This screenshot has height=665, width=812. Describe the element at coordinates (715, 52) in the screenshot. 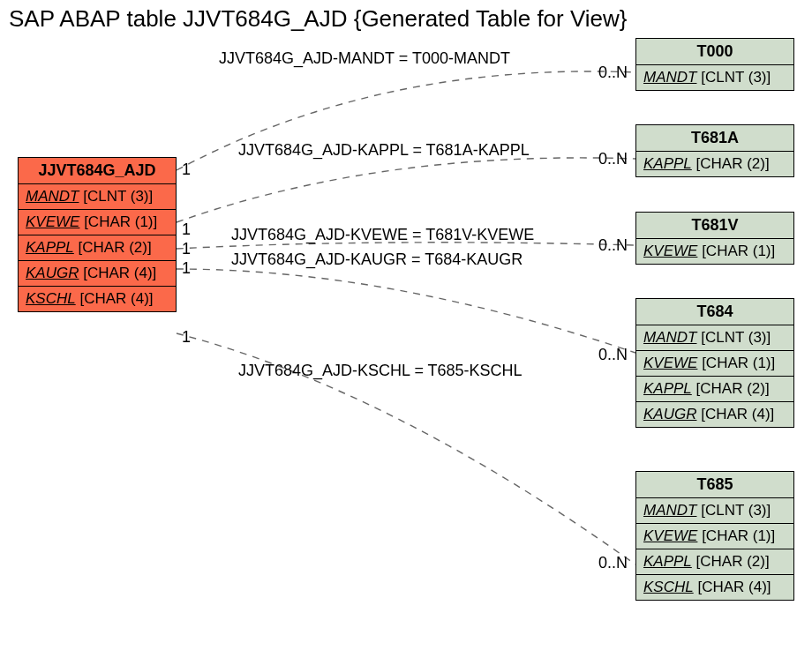

I see `target-table-name: T000` at that location.